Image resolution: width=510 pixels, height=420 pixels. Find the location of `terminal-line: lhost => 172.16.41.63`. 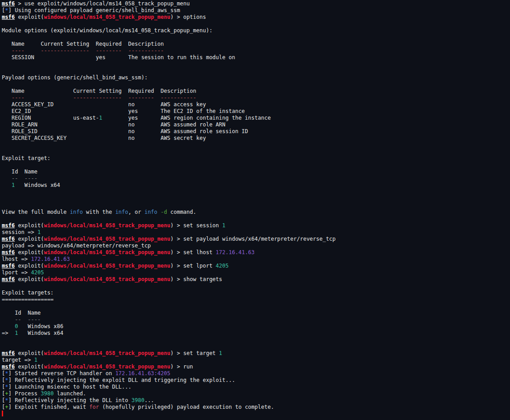

terminal-line: lhost => 172.16.41.63 is located at coordinates (255, 259).